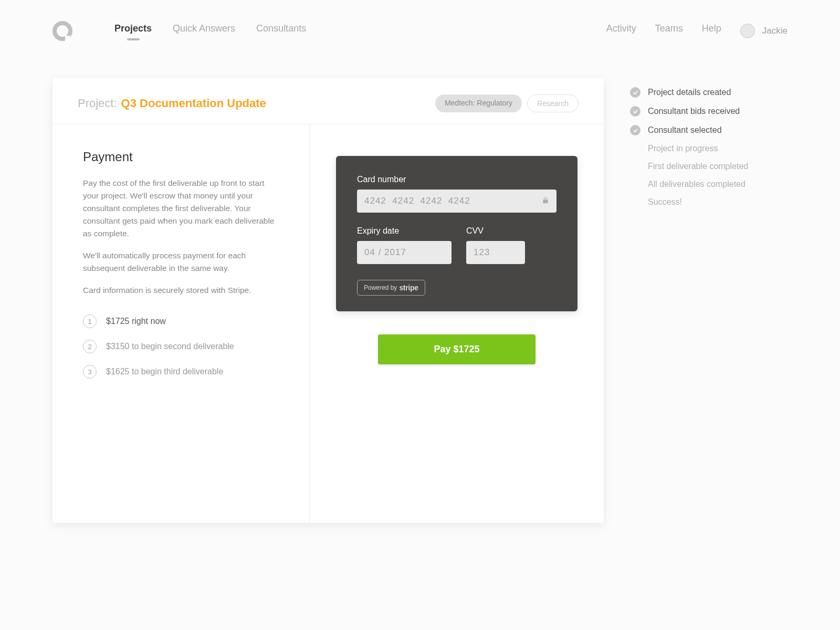  I want to click on progress-step-label: Project details created, so click(689, 92).